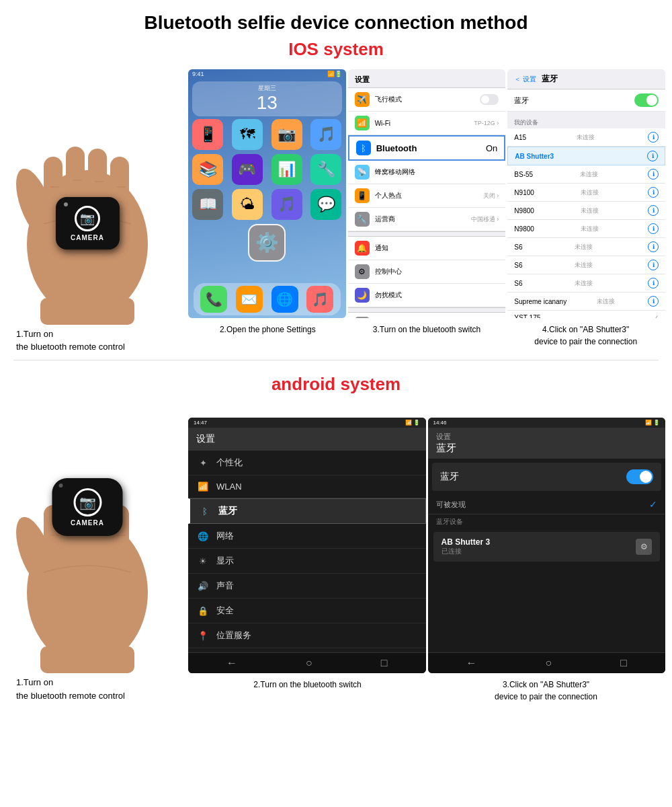  Describe the element at coordinates (267, 336) in the screenshot. I see `ios-step2-caption: 2.Open the phone Settings` at that location.